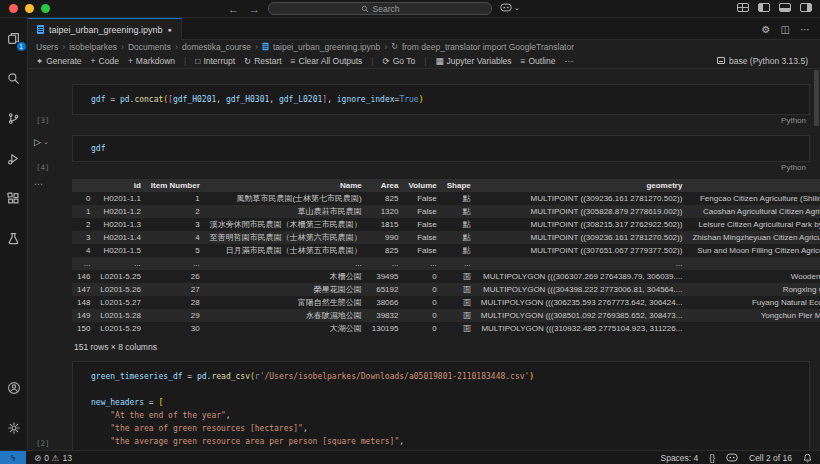  I want to click on editor-more-actions-icon: ⋯, so click(805, 30).